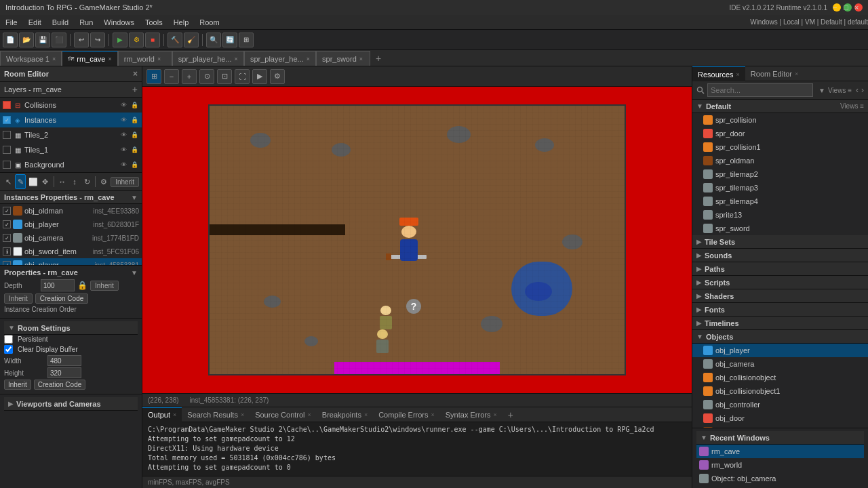  I want to click on tab-rm-world: rm_world ×, so click(145, 58).